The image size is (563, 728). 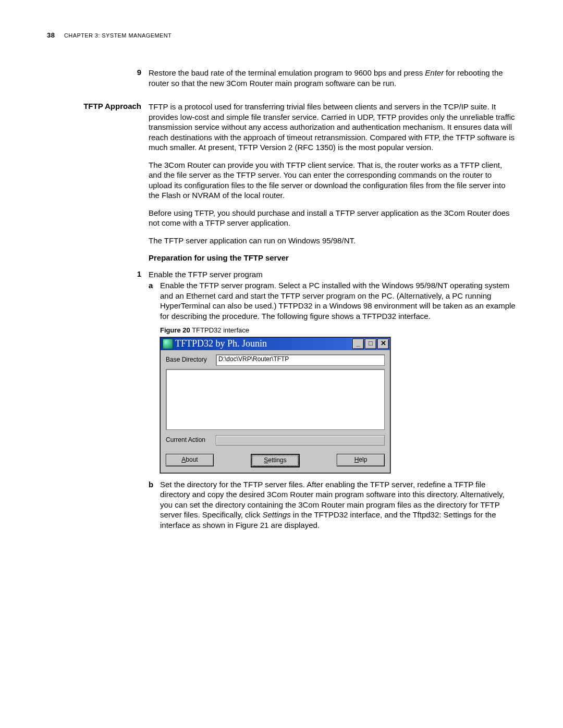 What do you see at coordinates (333, 505) in the screenshot?
I see `substep-b: b Set the directory for the TFTP server …` at bounding box center [333, 505].